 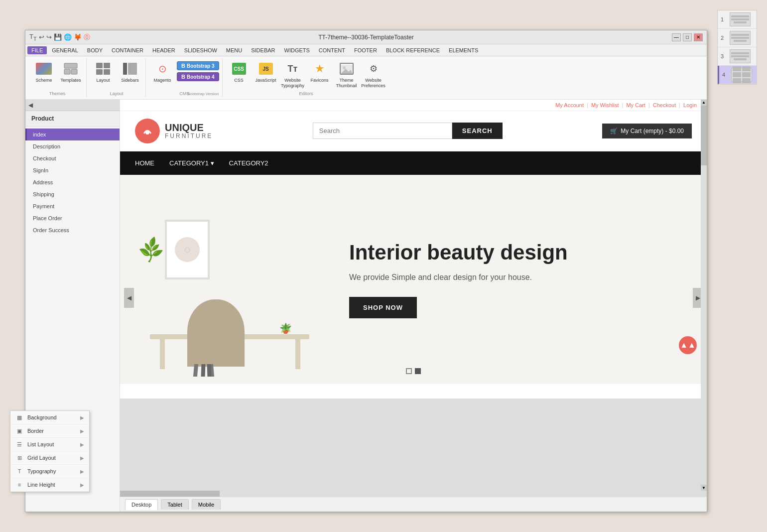 I want to click on context-typography-label: Typography, so click(x=42, y=471).